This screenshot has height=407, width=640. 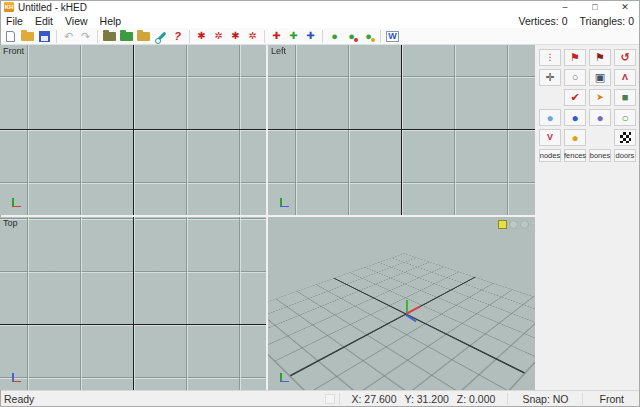 What do you see at coordinates (575, 118) in the screenshot?
I see `sphere-blue-button: ●` at bounding box center [575, 118].